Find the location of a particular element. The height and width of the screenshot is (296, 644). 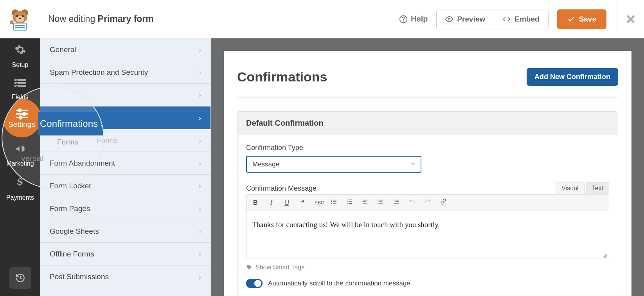

confirmation-type-select-wrap: Message is located at coordinates (334, 164).